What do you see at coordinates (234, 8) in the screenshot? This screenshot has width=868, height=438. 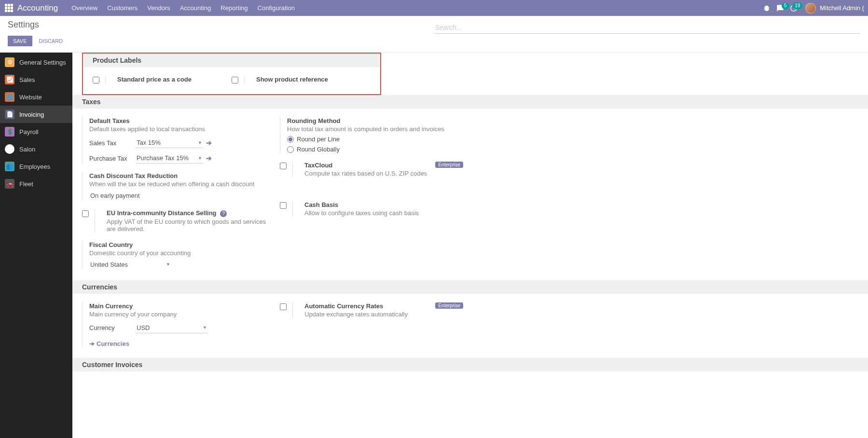 I see `nav-reporting: Reporting` at bounding box center [234, 8].